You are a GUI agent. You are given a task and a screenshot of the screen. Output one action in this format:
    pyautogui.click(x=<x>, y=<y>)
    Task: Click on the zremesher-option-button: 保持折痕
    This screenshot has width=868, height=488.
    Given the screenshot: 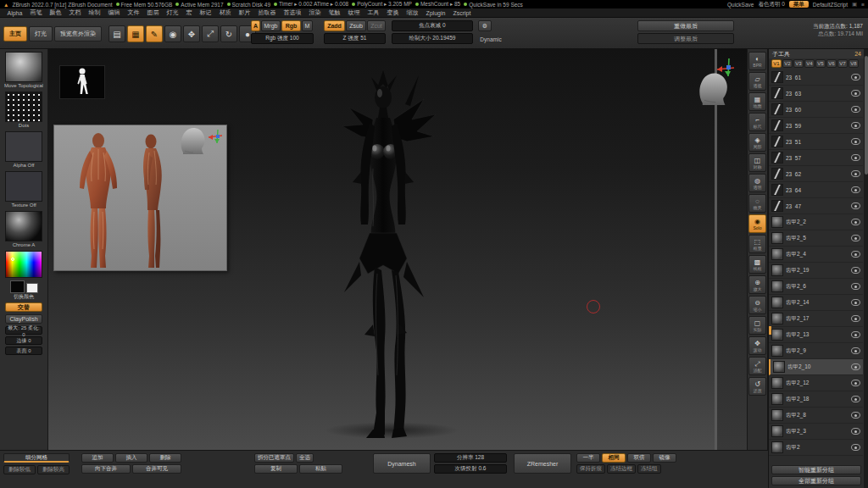 What is the action you would take?
    pyautogui.click(x=591, y=469)
    